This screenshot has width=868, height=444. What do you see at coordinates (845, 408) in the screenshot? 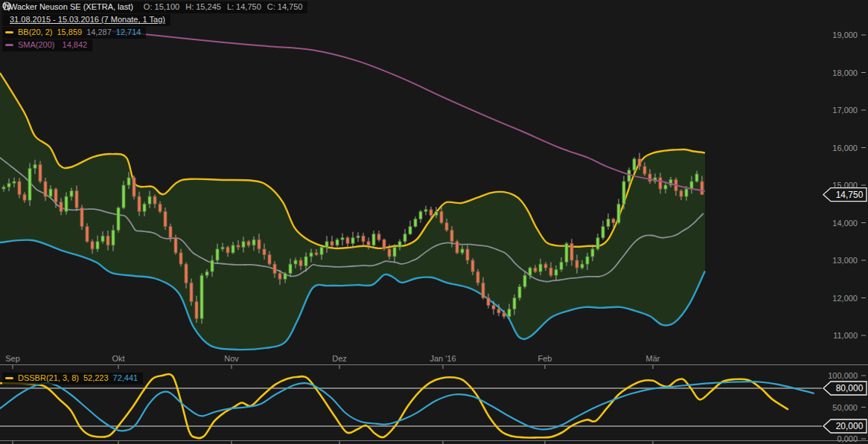
I see `osc-tick-label: 50,000` at bounding box center [845, 408].